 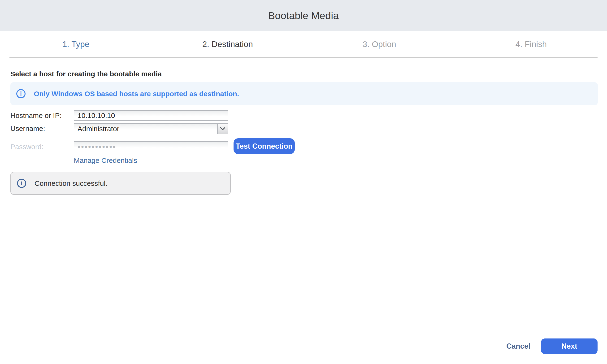 I want to click on step-type: 1. Type, so click(x=76, y=44).